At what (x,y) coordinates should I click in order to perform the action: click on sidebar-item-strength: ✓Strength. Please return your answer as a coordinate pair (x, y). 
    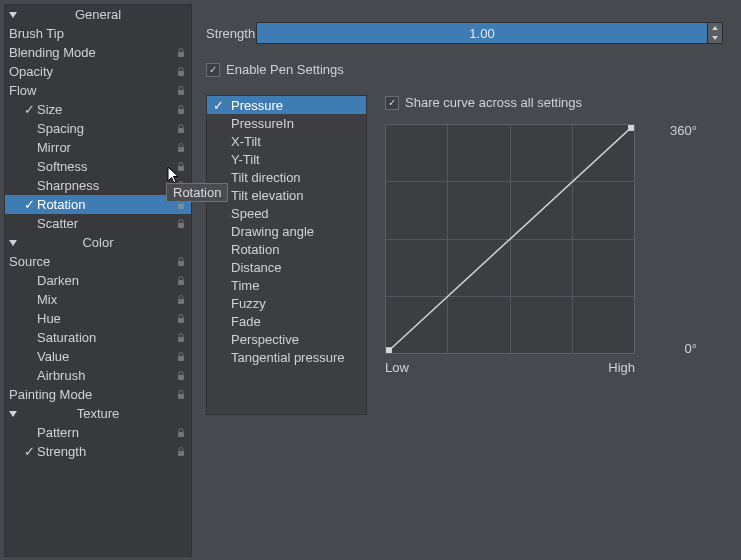
    Looking at the image, I should click on (98, 452).